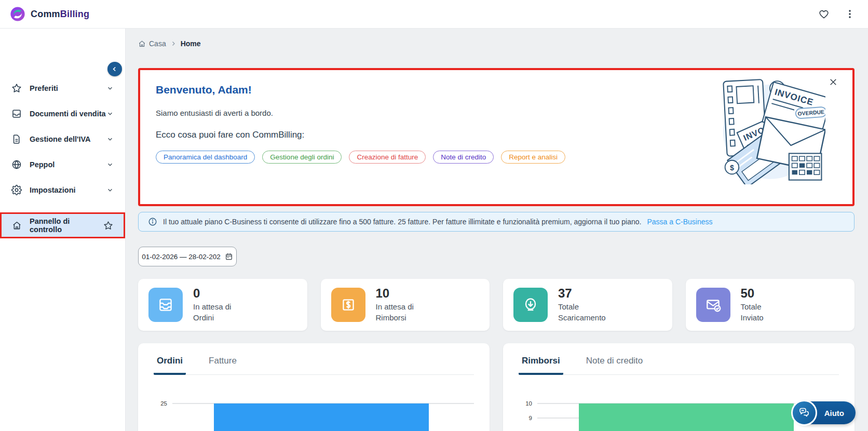 This screenshot has height=431, width=868. I want to click on chip-panoramica-dashboard: Panoramica del dashboard, so click(206, 157).